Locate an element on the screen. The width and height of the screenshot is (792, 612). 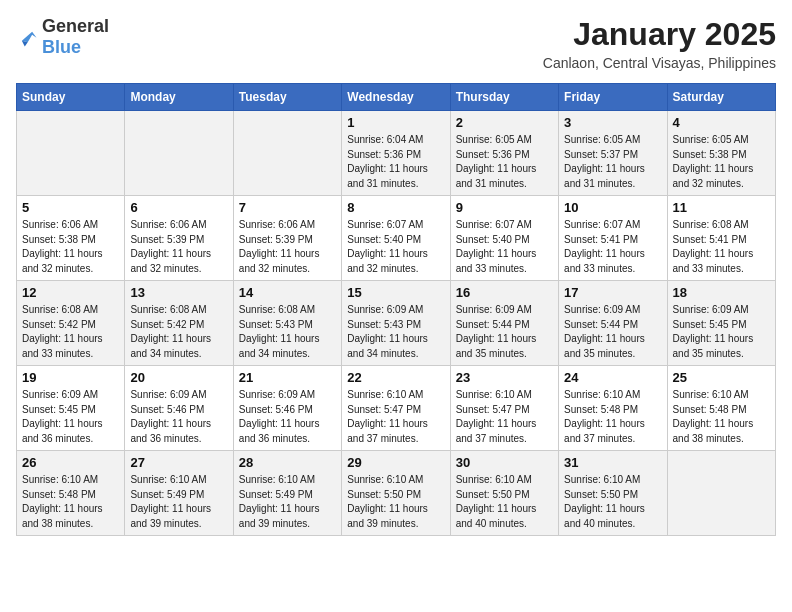
day-number: 3 is located at coordinates (612, 122).